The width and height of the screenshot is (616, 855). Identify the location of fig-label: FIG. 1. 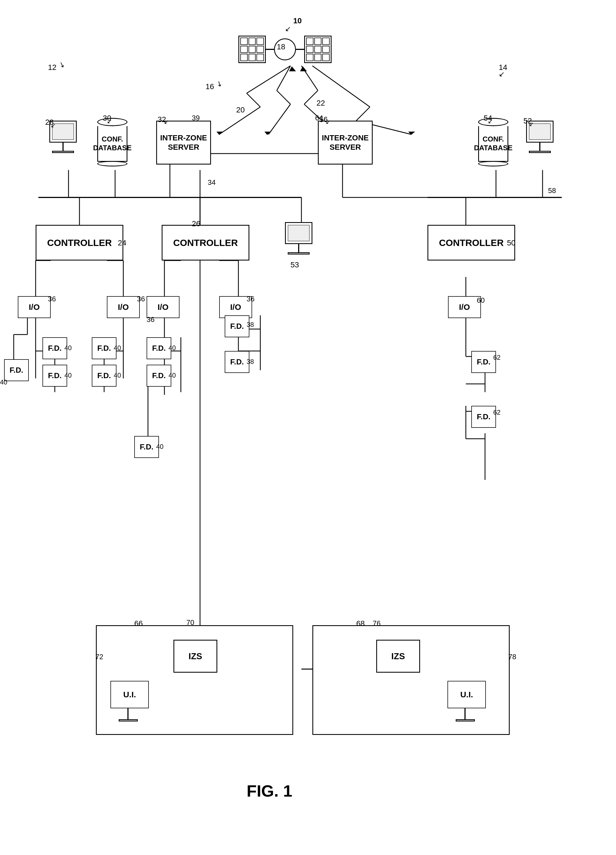
(270, 791).